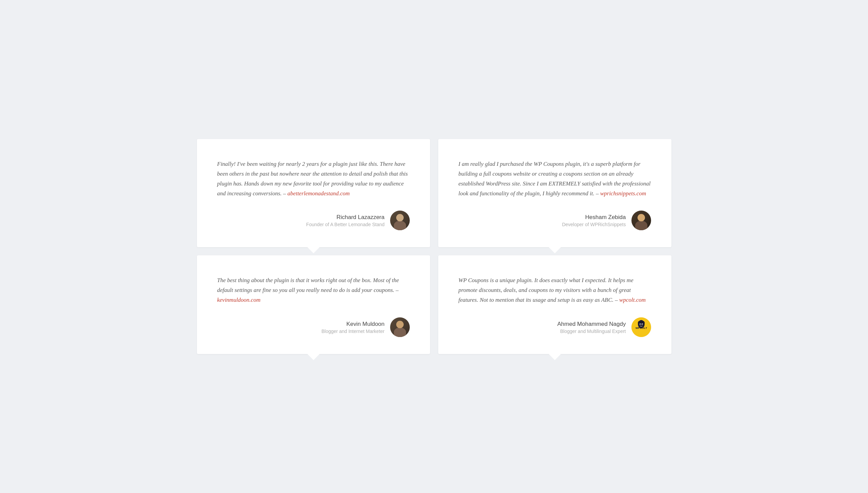  What do you see at coordinates (400, 327) in the screenshot?
I see `author-avatar-kevin` at bounding box center [400, 327].